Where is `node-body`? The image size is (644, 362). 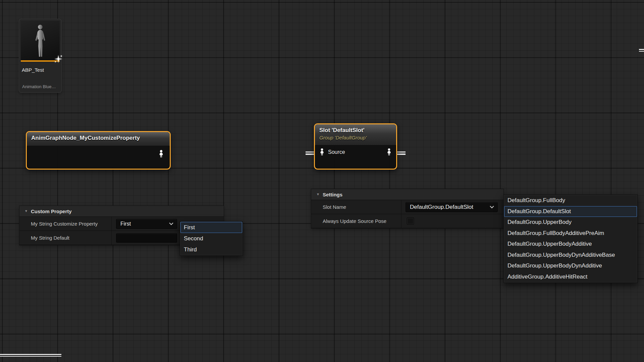
node-body is located at coordinates (98, 157).